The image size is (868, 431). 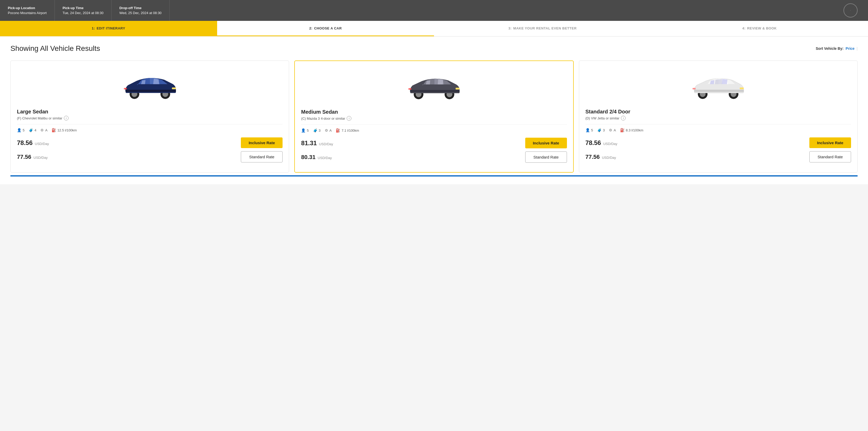 What do you see at coordinates (19, 130) in the screenshot?
I see `person-icon-1: 👤` at bounding box center [19, 130].